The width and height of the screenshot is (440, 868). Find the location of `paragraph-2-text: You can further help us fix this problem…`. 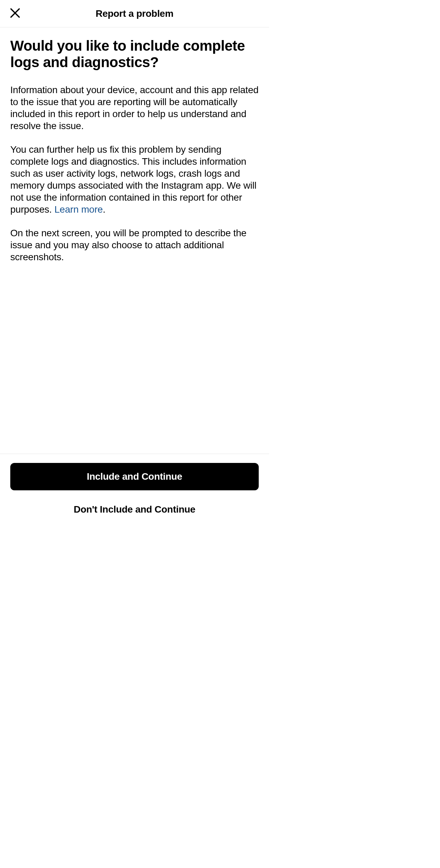

paragraph-2-text: You can further help us fix this problem… is located at coordinates (133, 179).